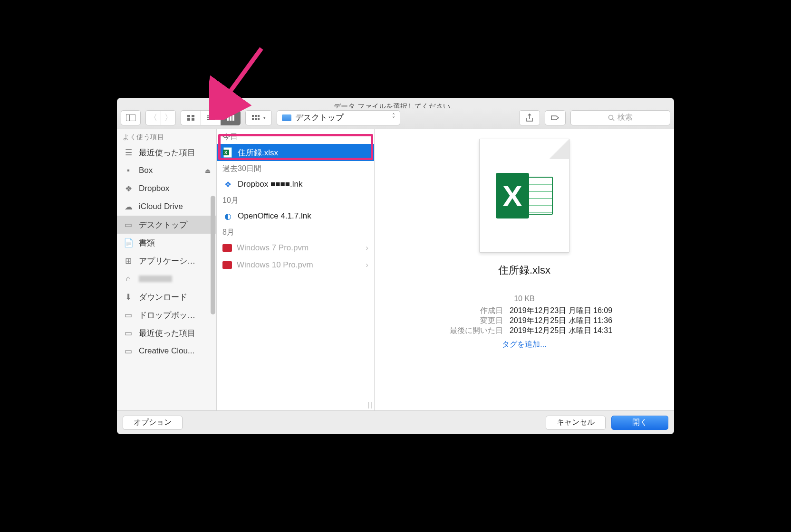 The width and height of the screenshot is (791, 532). I want to click on file-item: ◐ OpenOffice 4.1.7.lnk, so click(296, 216).